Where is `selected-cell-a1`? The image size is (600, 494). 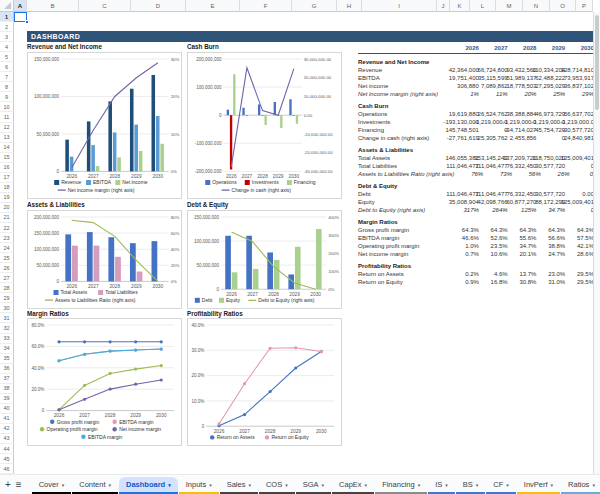 selected-cell-a1 is located at coordinates (20, 17).